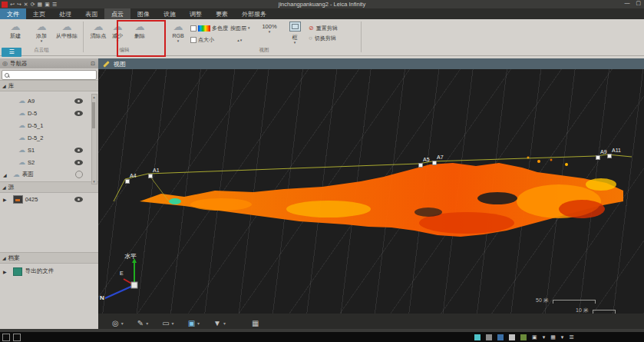 This screenshot has width=644, height=342. I want to click on tree-item-exported-files: ▶ 导出的文件, so click(46, 271).